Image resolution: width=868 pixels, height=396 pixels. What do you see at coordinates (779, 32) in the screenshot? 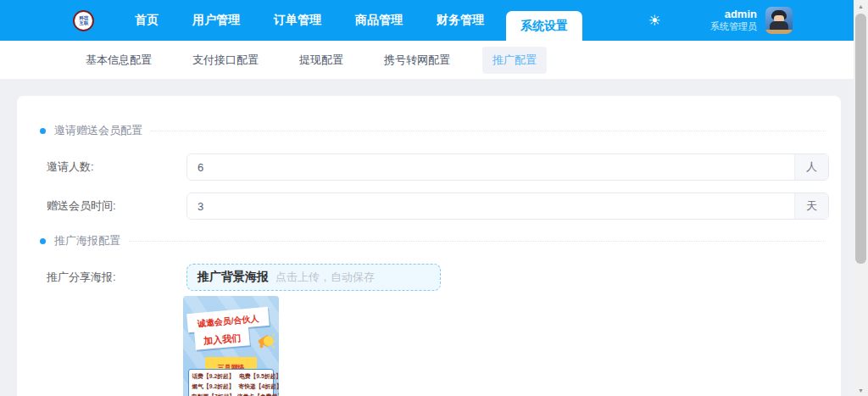
I see `avatar-desk` at bounding box center [779, 32].